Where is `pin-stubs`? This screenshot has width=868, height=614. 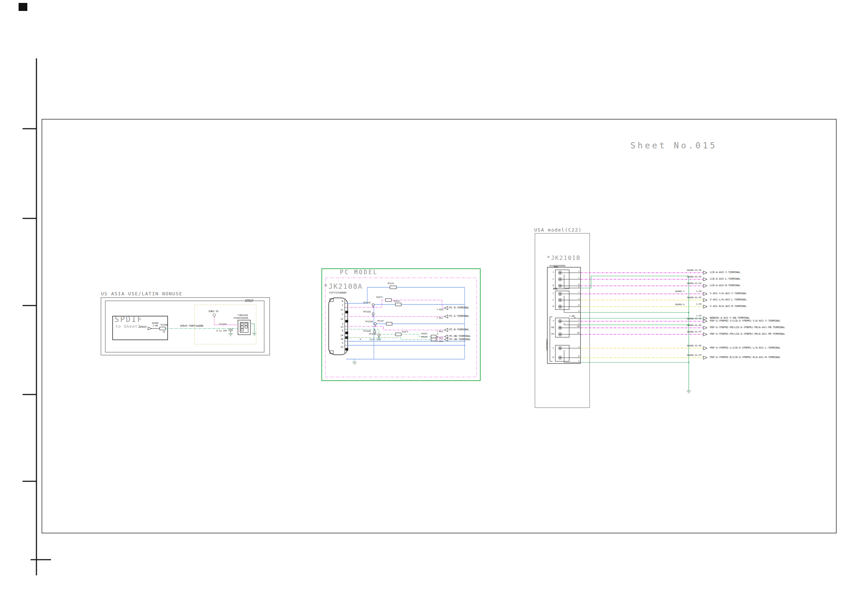 pin-stubs is located at coordinates (346, 325).